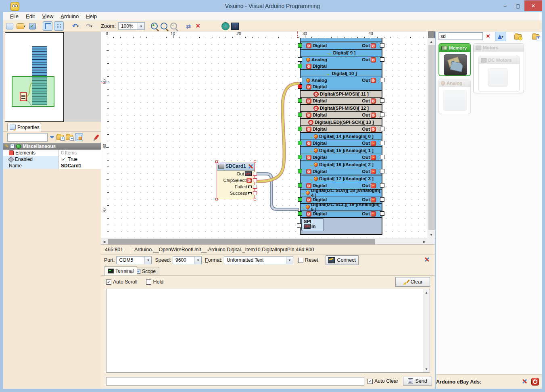 This screenshot has width=545, height=392. I want to click on canvas-horizontal-scrollbar: ◀ ▶, so click(264, 241).